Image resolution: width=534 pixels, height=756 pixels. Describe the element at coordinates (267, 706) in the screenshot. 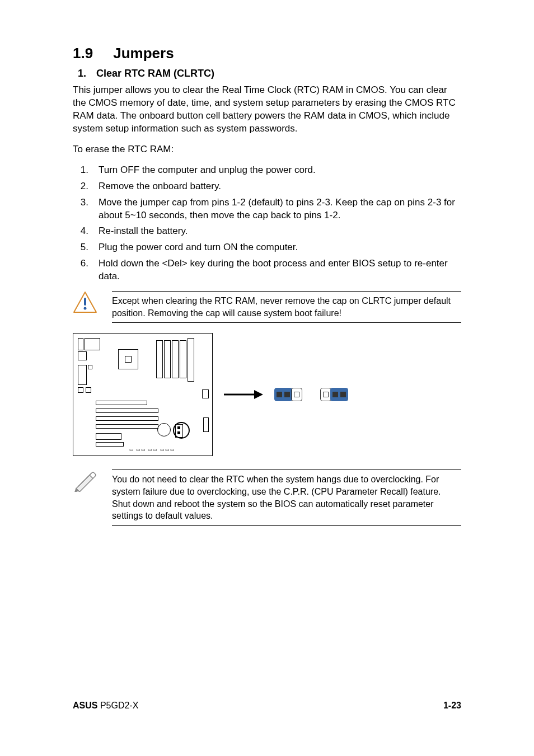

I see `page-footer: ASUS P5GD2-X 1-23` at that location.